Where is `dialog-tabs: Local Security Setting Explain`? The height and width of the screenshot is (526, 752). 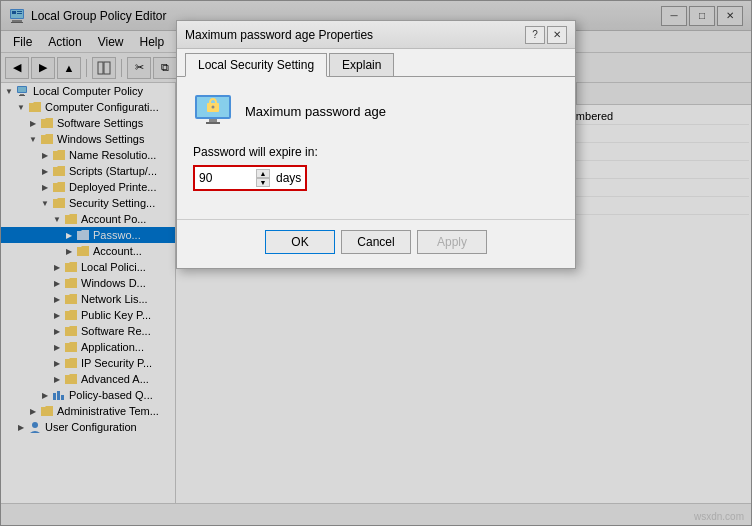
dialog-tabs: Local Security Setting Explain is located at coordinates (376, 63).